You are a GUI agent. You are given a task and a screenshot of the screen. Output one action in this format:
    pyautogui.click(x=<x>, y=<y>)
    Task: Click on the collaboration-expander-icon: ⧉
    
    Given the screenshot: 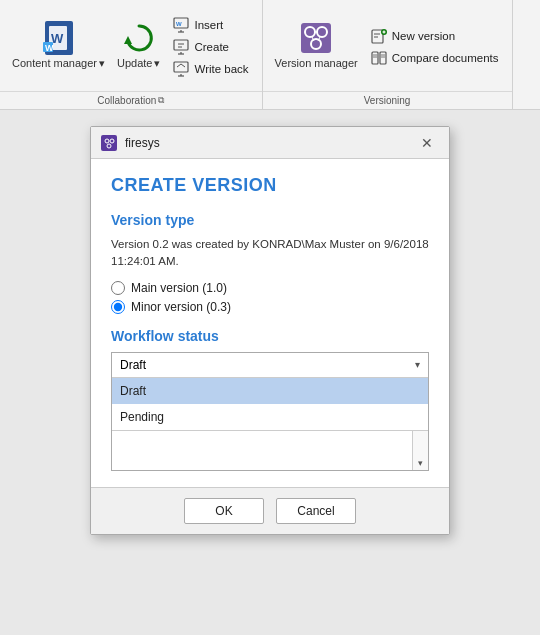 What is the action you would take?
    pyautogui.click(x=161, y=100)
    